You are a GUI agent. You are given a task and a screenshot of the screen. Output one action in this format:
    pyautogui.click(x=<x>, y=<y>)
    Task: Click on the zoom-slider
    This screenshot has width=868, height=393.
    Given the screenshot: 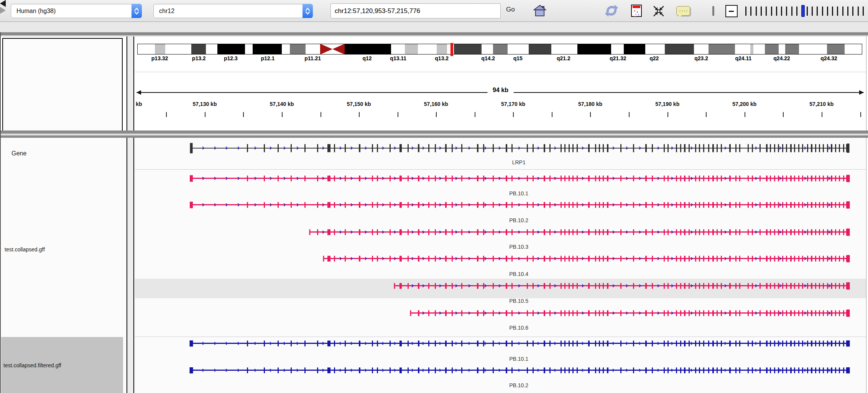 What is the action you would take?
    pyautogui.click(x=807, y=11)
    